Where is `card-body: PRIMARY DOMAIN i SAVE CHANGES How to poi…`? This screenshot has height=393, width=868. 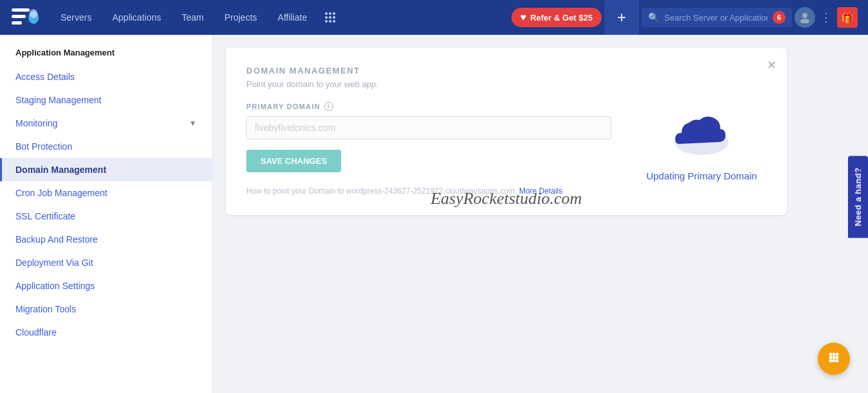
card-body: PRIMARY DOMAIN i SAVE CHANGES How to poi… is located at coordinates (506, 150).